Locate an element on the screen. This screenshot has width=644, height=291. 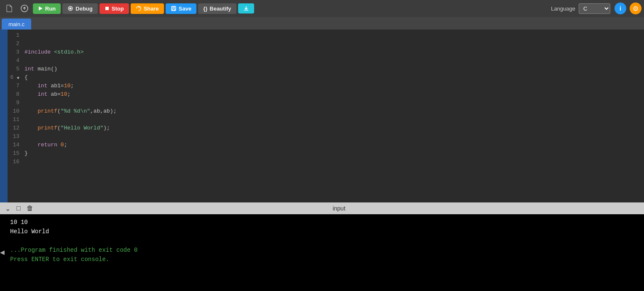
console-header: ⌄ □ 🗑 input is located at coordinates (322, 208).